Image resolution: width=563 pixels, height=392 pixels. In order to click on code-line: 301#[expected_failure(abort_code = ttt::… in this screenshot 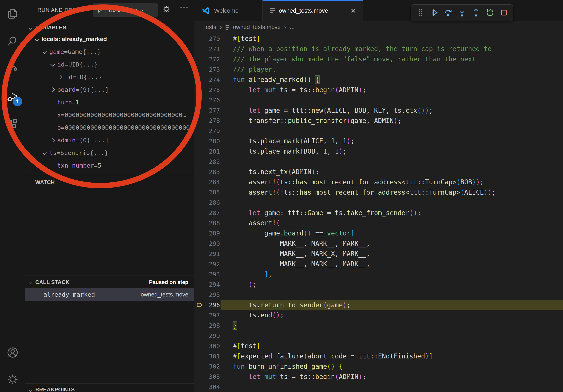, I will do `click(379, 356)`.